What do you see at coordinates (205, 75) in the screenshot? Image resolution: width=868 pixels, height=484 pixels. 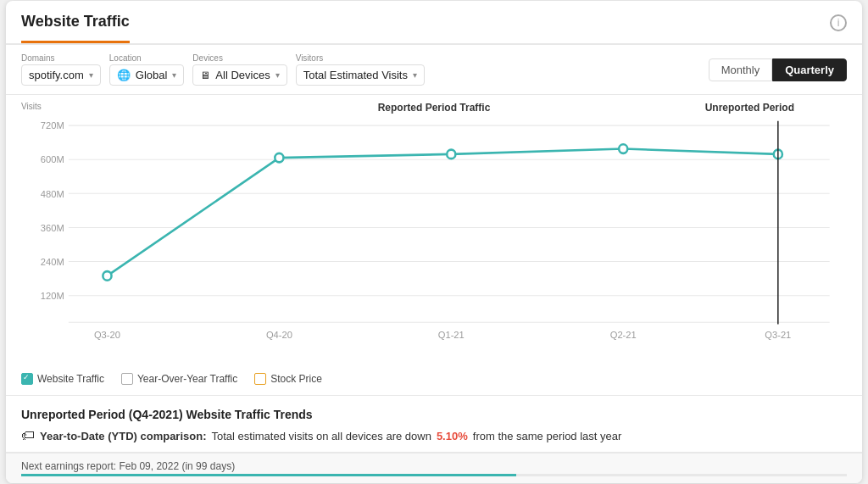 I see `device-icon: 🖥` at bounding box center [205, 75].